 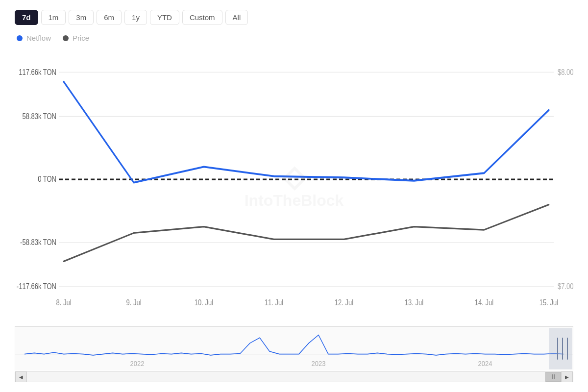 I want to click on time-btn-3m: 3m, so click(x=81, y=18).